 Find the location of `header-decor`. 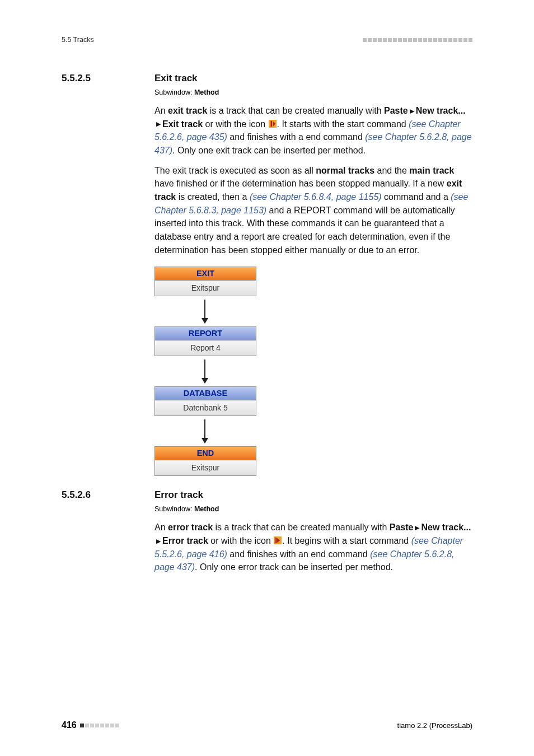

header-decor is located at coordinates (418, 40).